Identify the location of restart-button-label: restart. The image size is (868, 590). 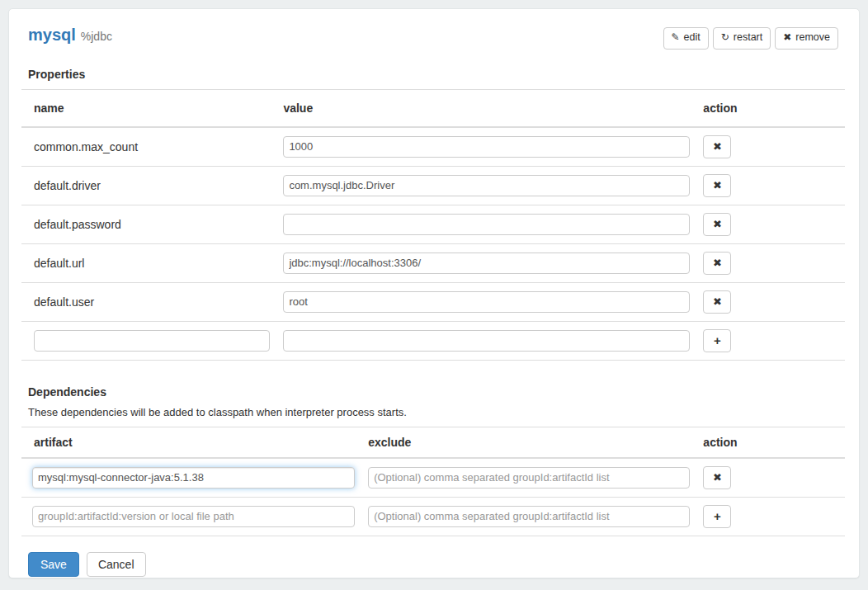
(748, 38).